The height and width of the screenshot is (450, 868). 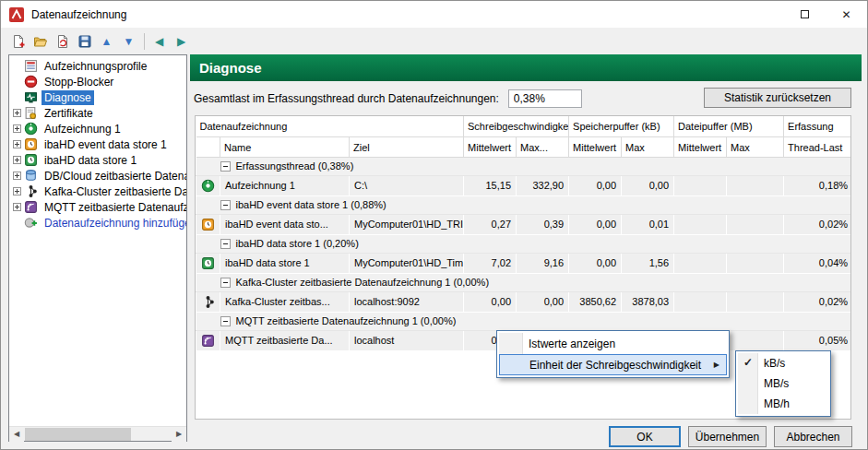 I want to click on table-row-ibahd-event: ibaHD event data sto... MyComputer01\HD_…, so click(x=524, y=224).